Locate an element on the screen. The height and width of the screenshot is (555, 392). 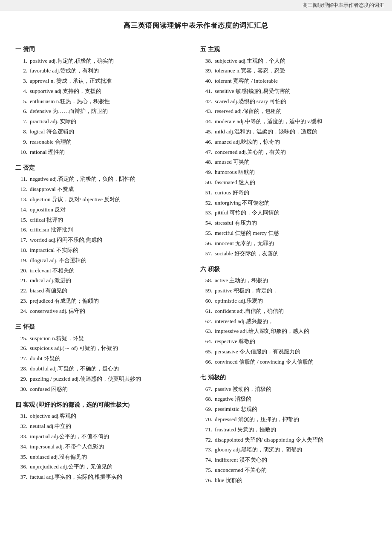
list-item: 37.factual adj.事实的，实际的,根据事实的 is located at coordinates (101, 477).